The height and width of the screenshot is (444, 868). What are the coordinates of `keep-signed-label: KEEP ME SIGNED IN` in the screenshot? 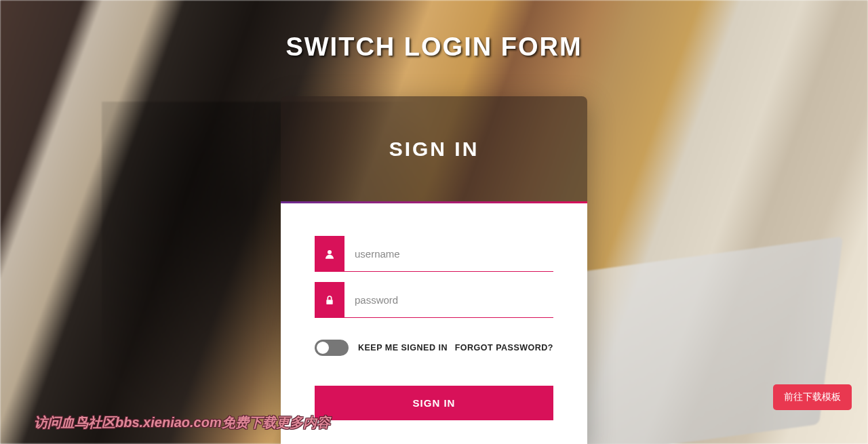 It's located at (403, 348).